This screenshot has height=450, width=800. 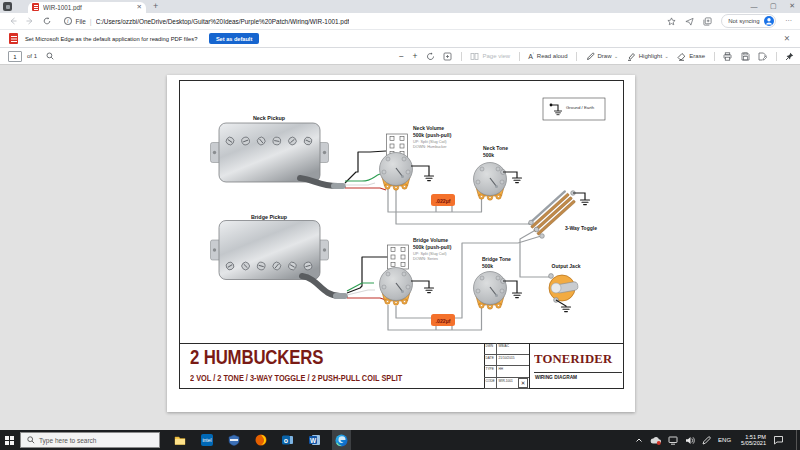 I want to click on doc-type: WIRING DIAGRAM, so click(x=556, y=378).